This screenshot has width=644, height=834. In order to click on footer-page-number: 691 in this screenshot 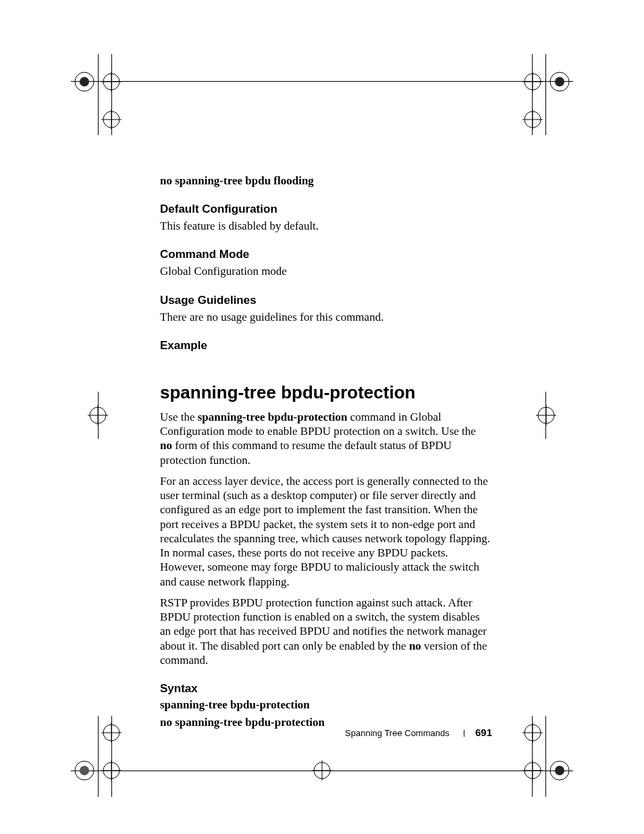, I will do `click(483, 732)`.